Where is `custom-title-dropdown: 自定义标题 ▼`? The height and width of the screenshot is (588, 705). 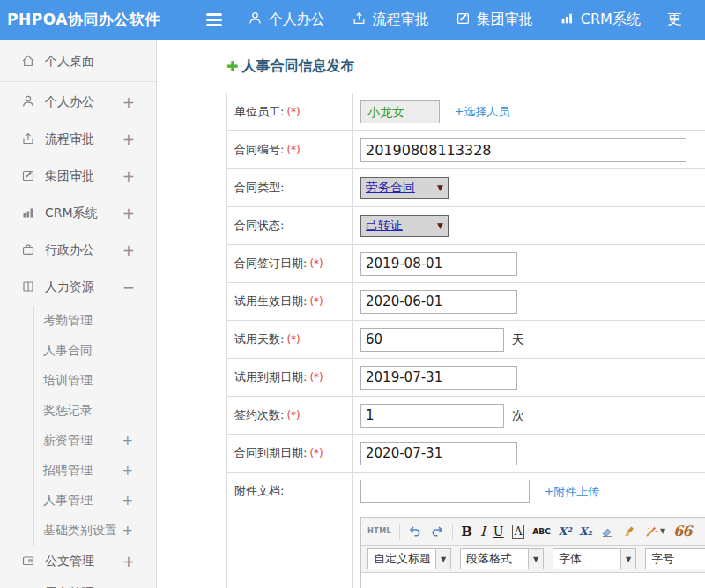
custom-title-dropdown: 自定义标题 ▼ is located at coordinates (409, 559).